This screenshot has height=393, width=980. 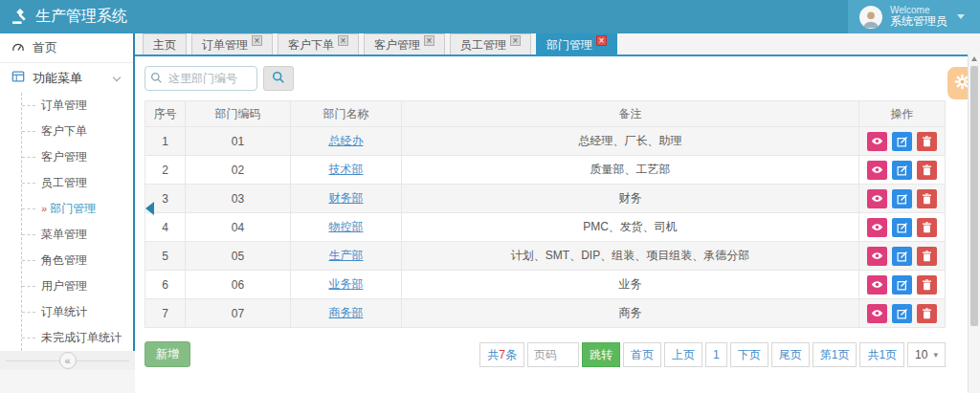 What do you see at coordinates (318, 44) in the screenshot?
I see `tab-customer-order: 客户下单 ×` at bounding box center [318, 44].